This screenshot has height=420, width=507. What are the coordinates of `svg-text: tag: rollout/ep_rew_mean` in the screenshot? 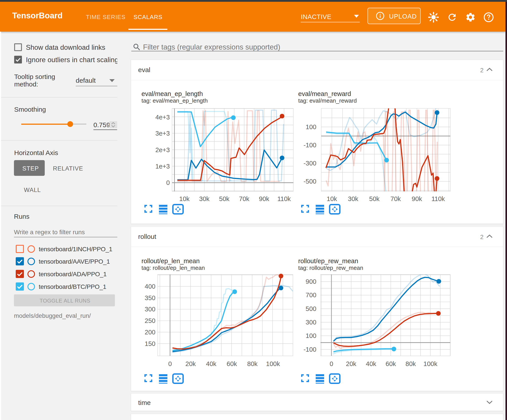 It's located at (331, 268).